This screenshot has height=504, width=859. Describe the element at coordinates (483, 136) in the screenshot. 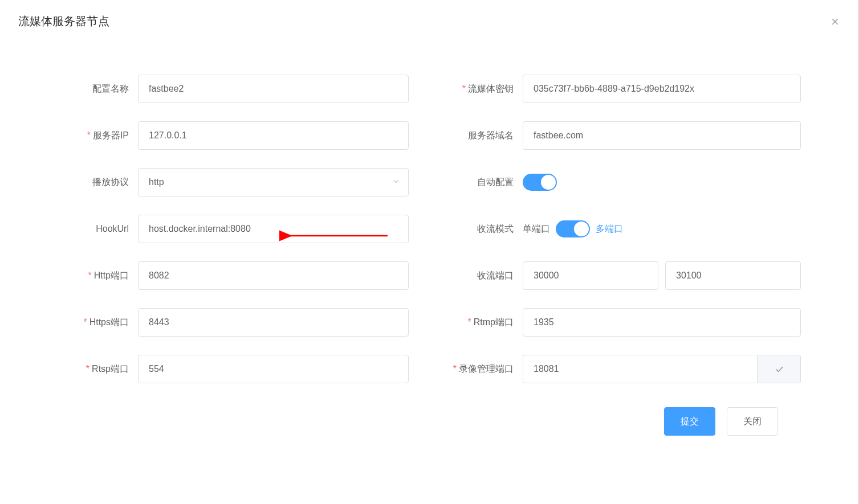

I see `label-server-domain: 服务器域名` at that location.